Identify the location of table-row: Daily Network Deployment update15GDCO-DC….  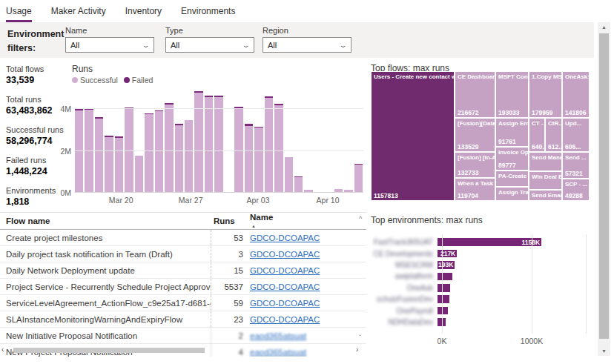
(183, 271).